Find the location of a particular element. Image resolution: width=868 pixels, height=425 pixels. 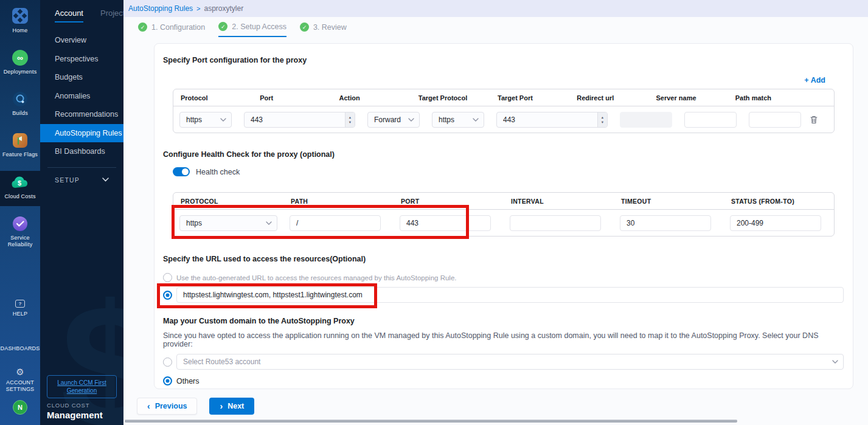

caret-down-icon: ▾ is located at coordinates (350, 122).